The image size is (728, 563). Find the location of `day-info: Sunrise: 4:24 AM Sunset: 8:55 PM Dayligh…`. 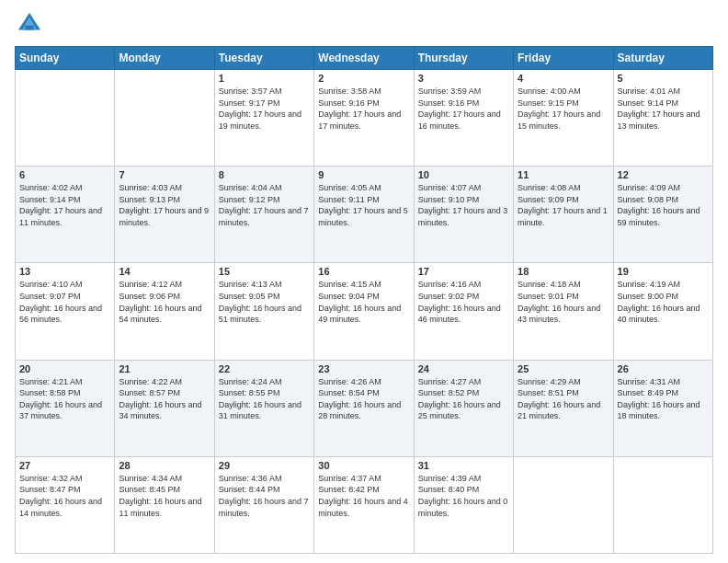

day-info: Sunrise: 4:24 AM Sunset: 8:55 PM Dayligh… is located at coordinates (265, 399).